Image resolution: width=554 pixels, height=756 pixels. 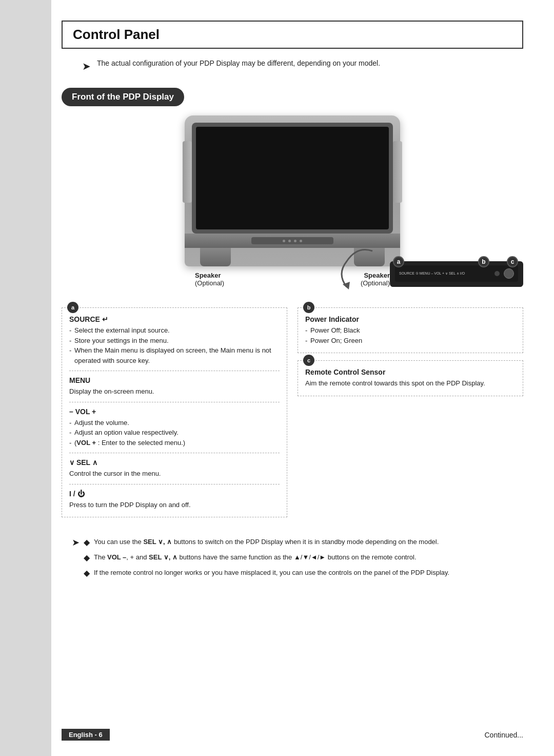 What do you see at coordinates (292, 241) in the screenshot?
I see `tv-control-strip` at bounding box center [292, 241].